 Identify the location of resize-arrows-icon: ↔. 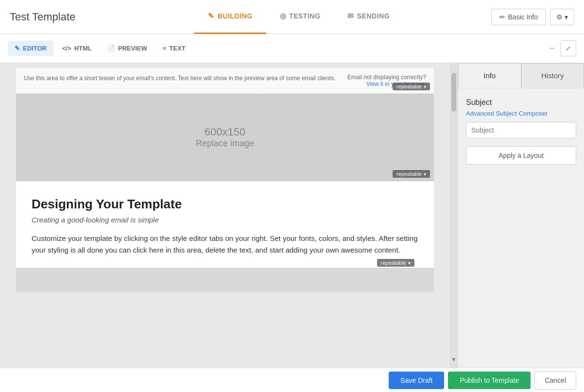
(552, 49).